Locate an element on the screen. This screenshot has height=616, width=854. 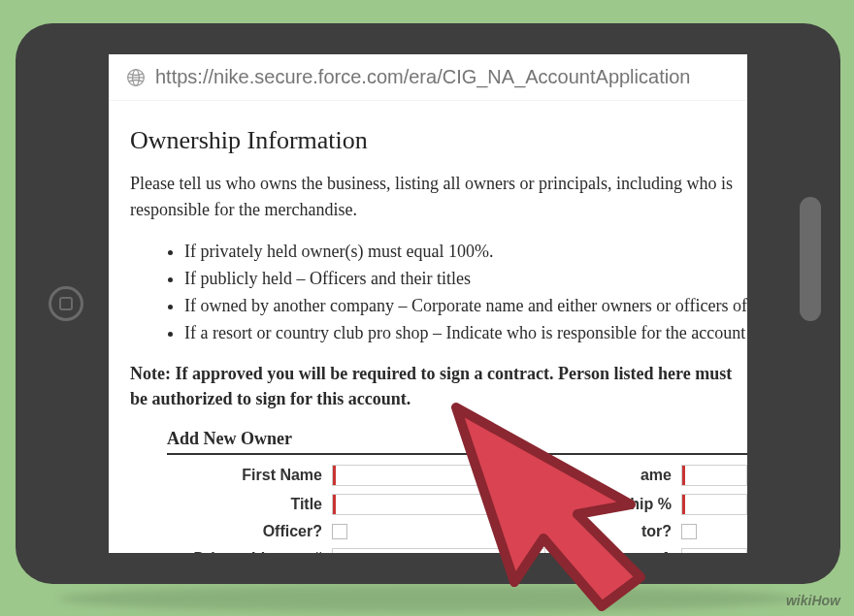
tor-checkbox is located at coordinates (689, 532).